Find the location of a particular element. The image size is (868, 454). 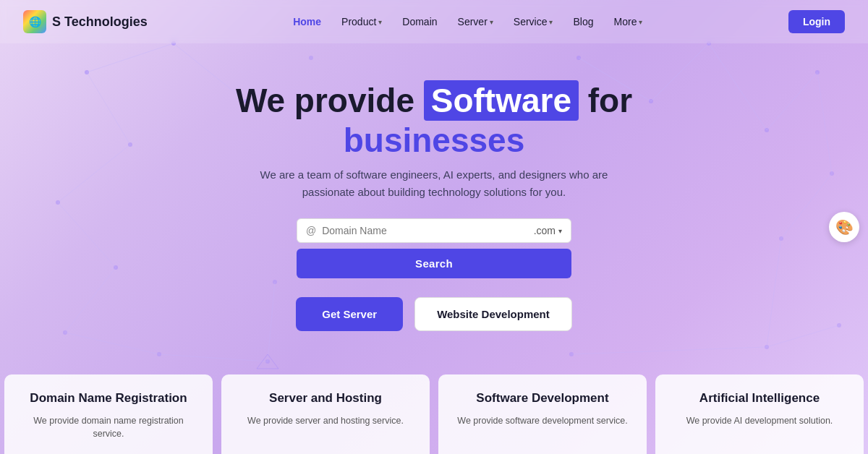

nav-more: More ▾ is located at coordinates (629, 22).